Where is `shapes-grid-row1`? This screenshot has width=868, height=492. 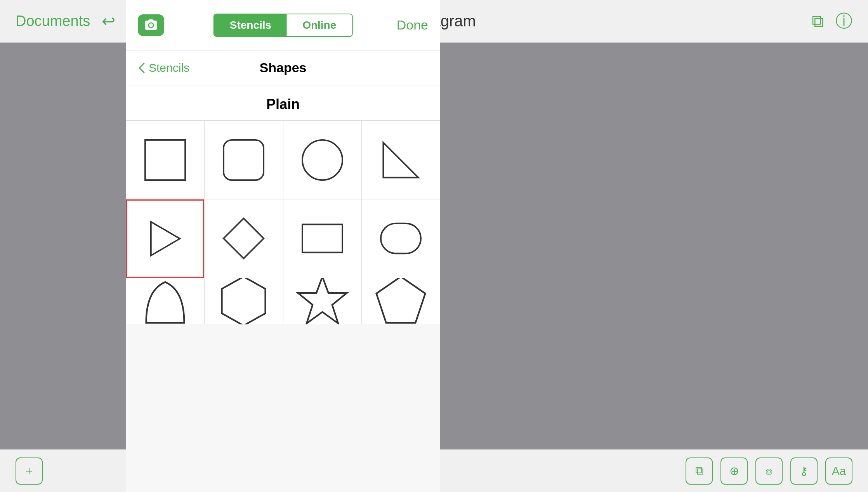 shapes-grid-row1 is located at coordinates (283, 160).